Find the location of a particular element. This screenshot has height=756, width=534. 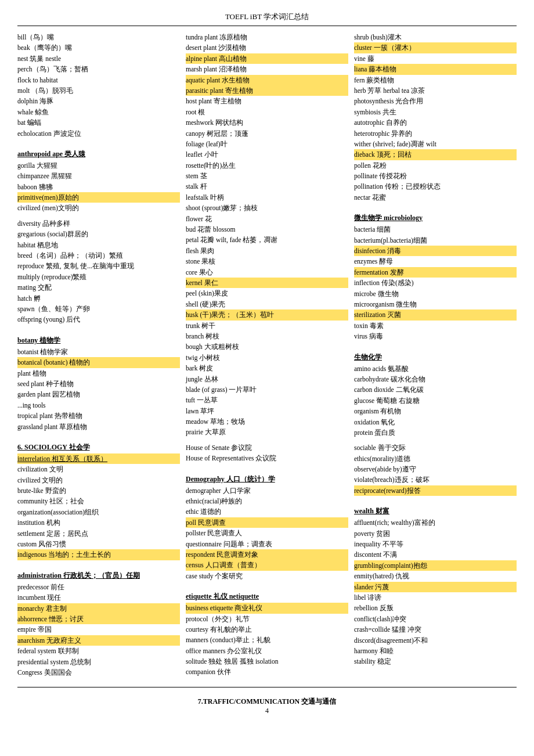

list-item: observe(abide by)遵守 is located at coordinates (435, 469).